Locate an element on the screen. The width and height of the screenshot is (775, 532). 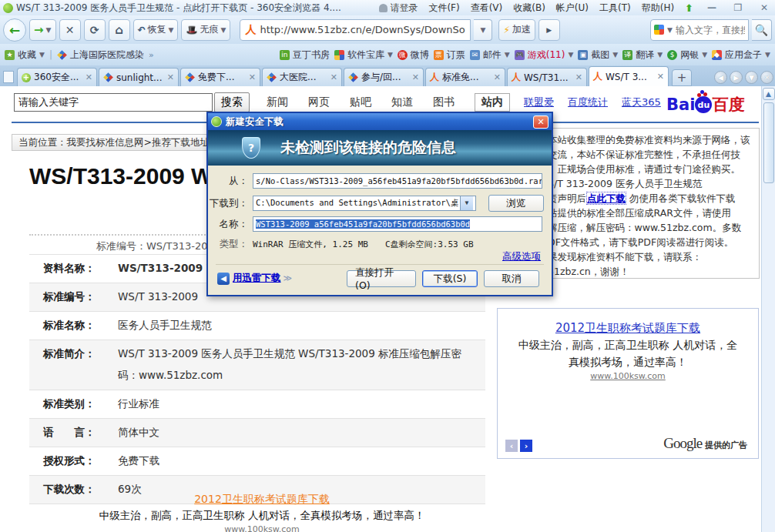
scrollbar-thumb is located at coordinates (769, 143).